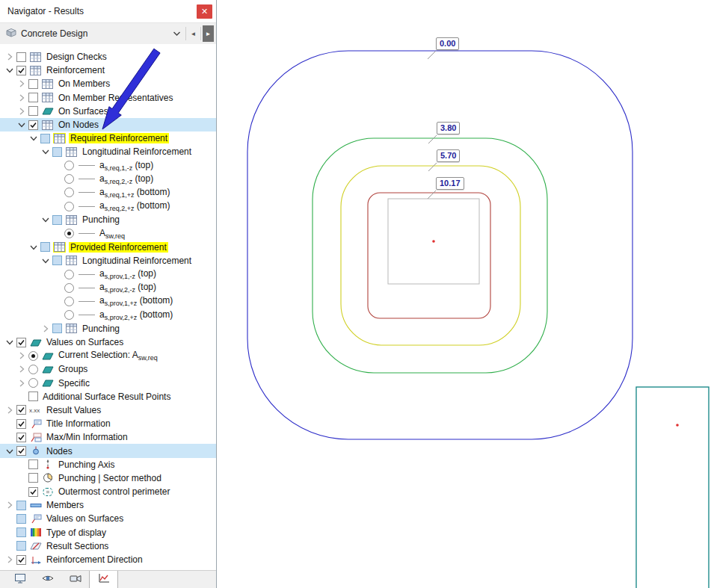 The image size is (711, 588). Describe the element at coordinates (108, 356) in the screenshot. I see `tree-row: Current Selection: Asw,req` at that location.